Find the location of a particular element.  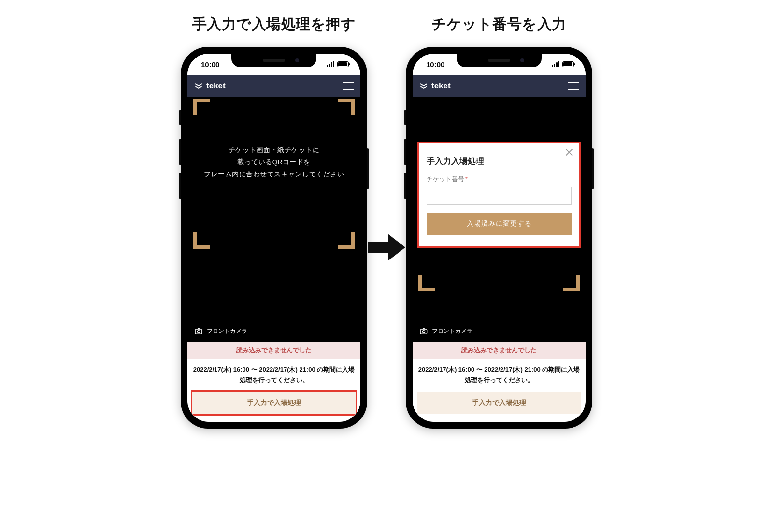

ticket-number-label: チケット番号* is located at coordinates (499, 180).